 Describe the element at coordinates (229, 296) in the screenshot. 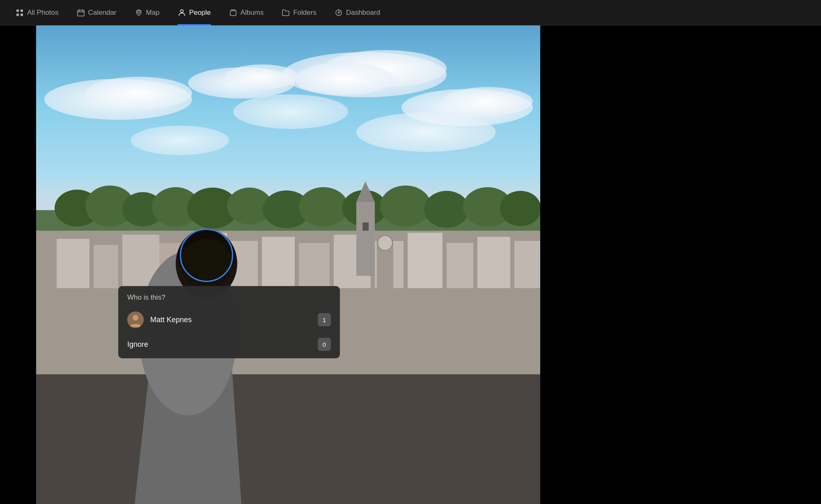

I see `popup-title: Who is this?` at that location.